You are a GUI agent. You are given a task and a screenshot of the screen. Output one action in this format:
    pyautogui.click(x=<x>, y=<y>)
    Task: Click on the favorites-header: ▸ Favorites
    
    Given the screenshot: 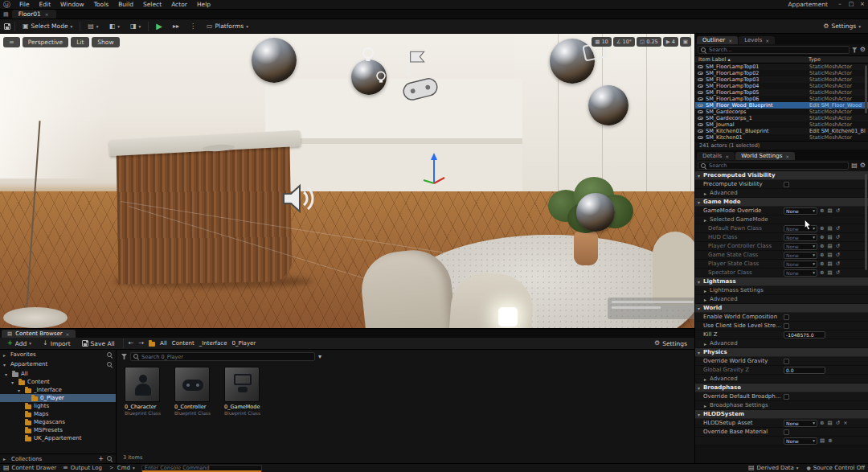 What is the action you would take?
    pyautogui.click(x=58, y=355)
    